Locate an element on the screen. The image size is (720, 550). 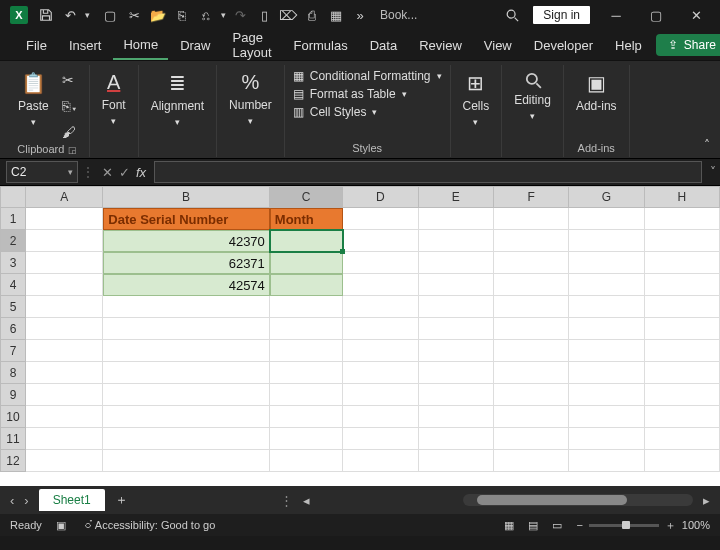
cell-E11 is located at coordinates (456, 439).